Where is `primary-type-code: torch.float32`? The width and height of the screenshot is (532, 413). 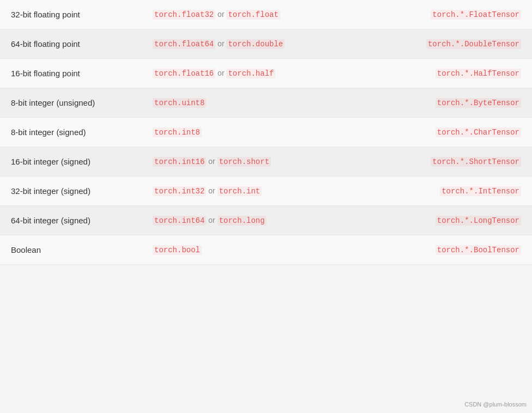 primary-type-code: torch.float32 is located at coordinates (184, 15).